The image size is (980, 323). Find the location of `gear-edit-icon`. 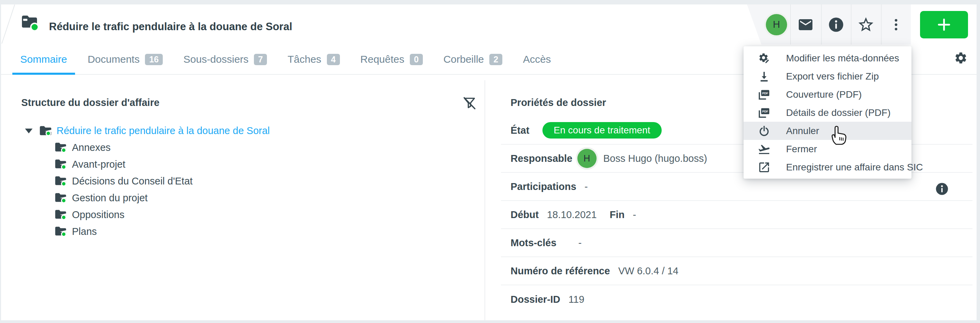

gear-edit-icon is located at coordinates (764, 58).